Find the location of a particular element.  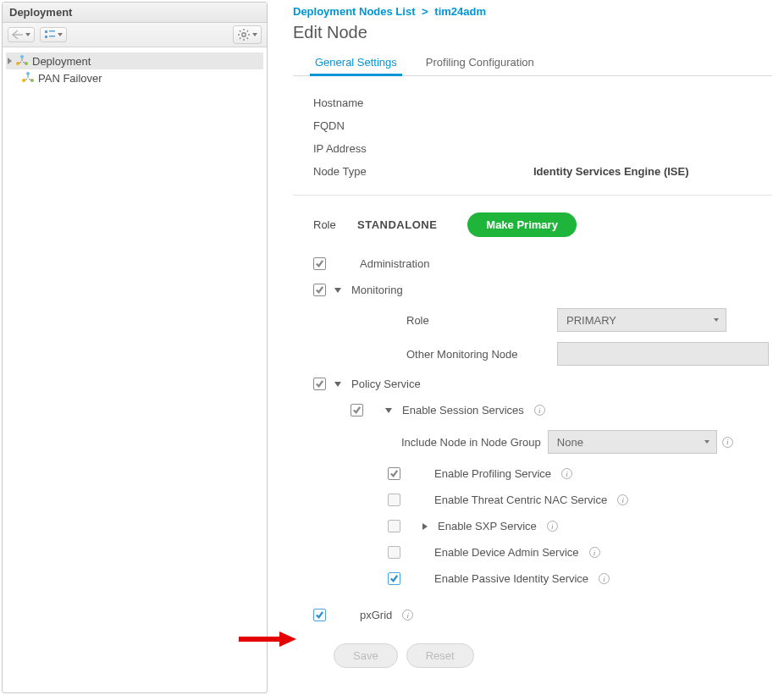

expand-icon is located at coordinates (10, 61).